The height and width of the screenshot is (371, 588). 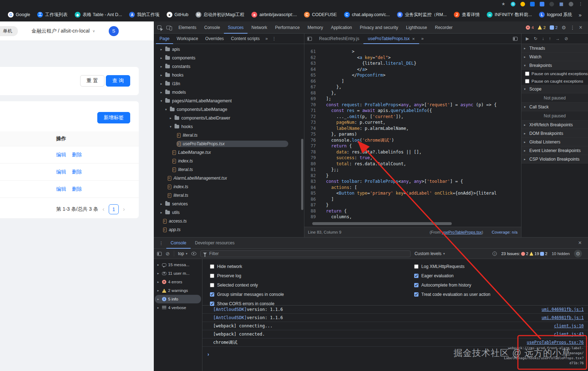 I want to click on row-action-link: 编辑, so click(x=61, y=172).